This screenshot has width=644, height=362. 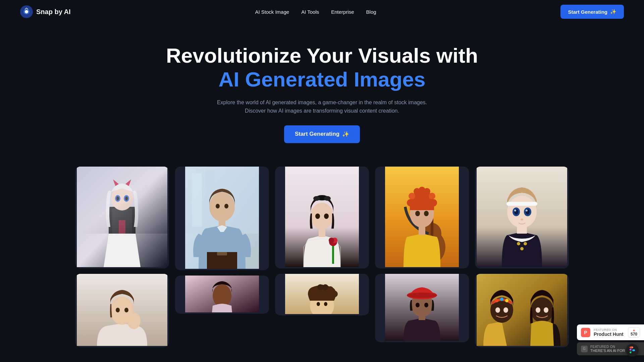 What do you see at coordinates (122, 310) in the screenshot?
I see `short-hair-woman-image` at bounding box center [122, 310].